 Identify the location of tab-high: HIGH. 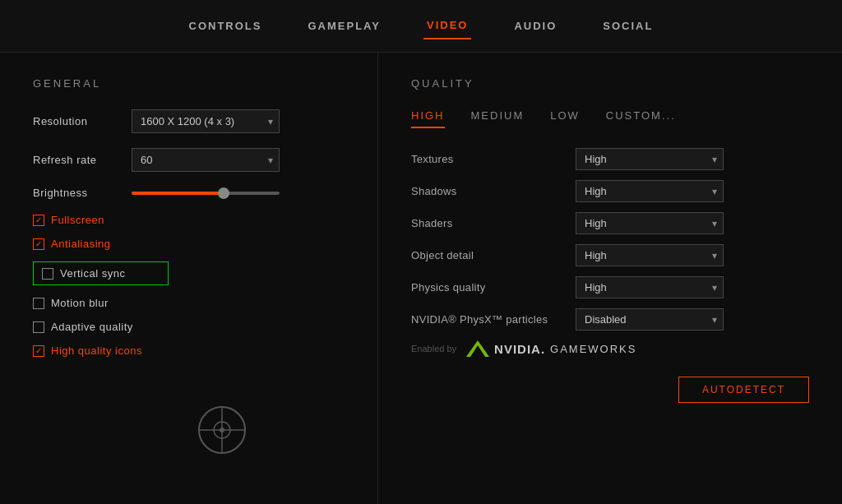
(428, 118).